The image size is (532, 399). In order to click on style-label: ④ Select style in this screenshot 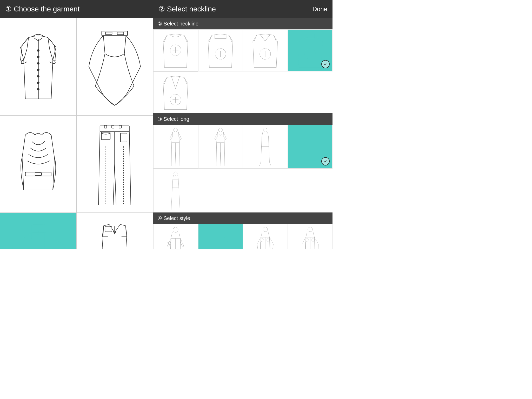, I will do `click(174, 218)`.